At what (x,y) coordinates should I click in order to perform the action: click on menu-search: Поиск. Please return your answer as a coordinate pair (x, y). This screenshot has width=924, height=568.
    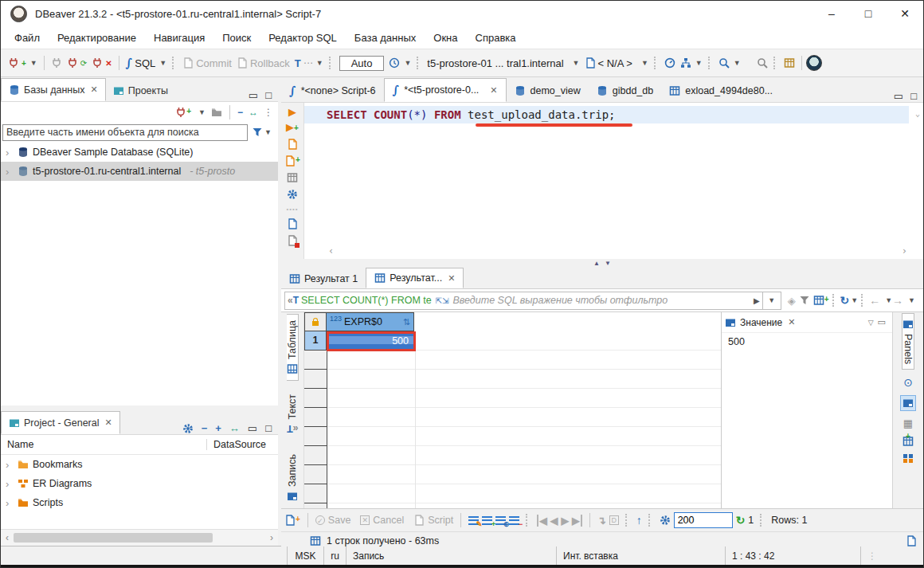
    Looking at the image, I should click on (237, 38).